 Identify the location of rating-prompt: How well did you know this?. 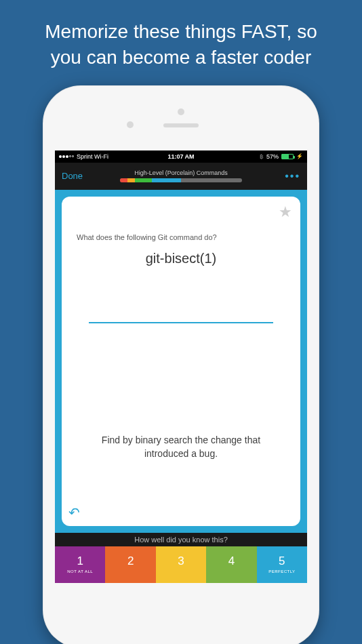
(181, 540).